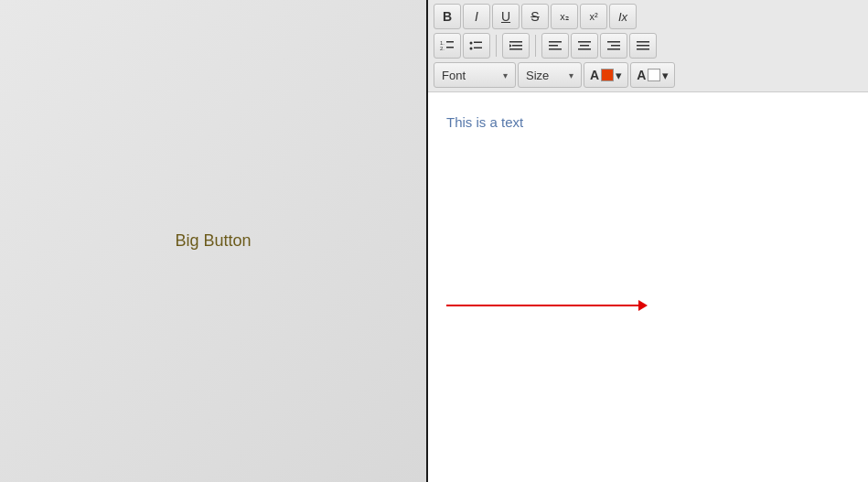 The image size is (868, 482). I want to click on svg-text: 2., so click(443, 48).